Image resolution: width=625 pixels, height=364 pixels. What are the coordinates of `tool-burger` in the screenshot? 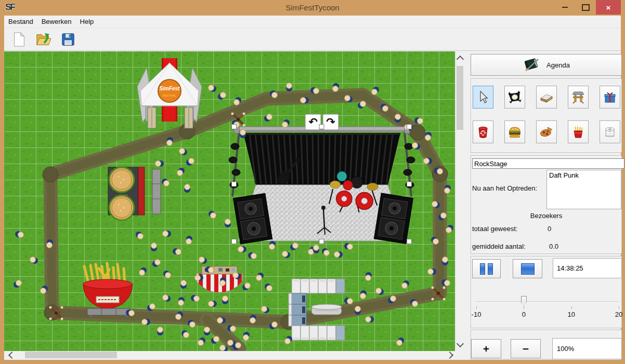 It's located at (515, 132).